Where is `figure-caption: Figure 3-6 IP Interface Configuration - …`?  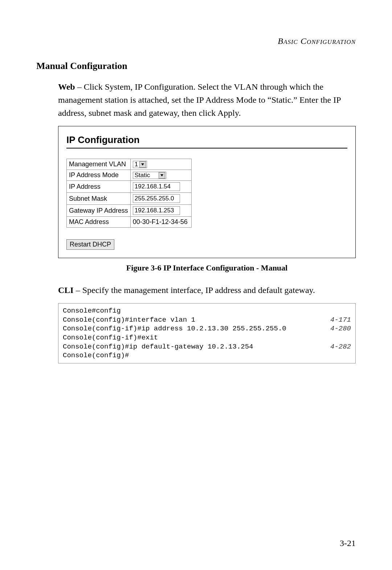
figure-caption: Figure 3-6 IP Interface Configuration - … is located at coordinates (207, 268).